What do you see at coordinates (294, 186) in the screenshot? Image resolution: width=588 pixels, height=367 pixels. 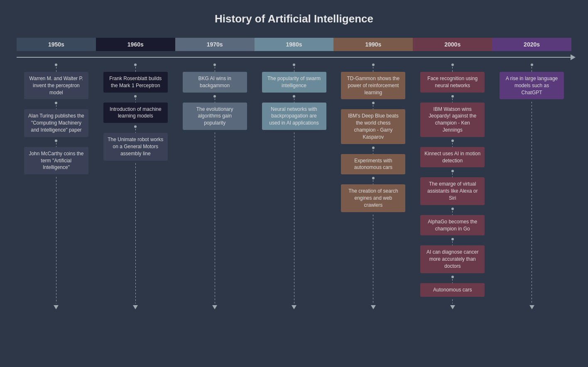 I see `col-1980s: The popularity of swarm intelligence Neu…` at bounding box center [294, 186].